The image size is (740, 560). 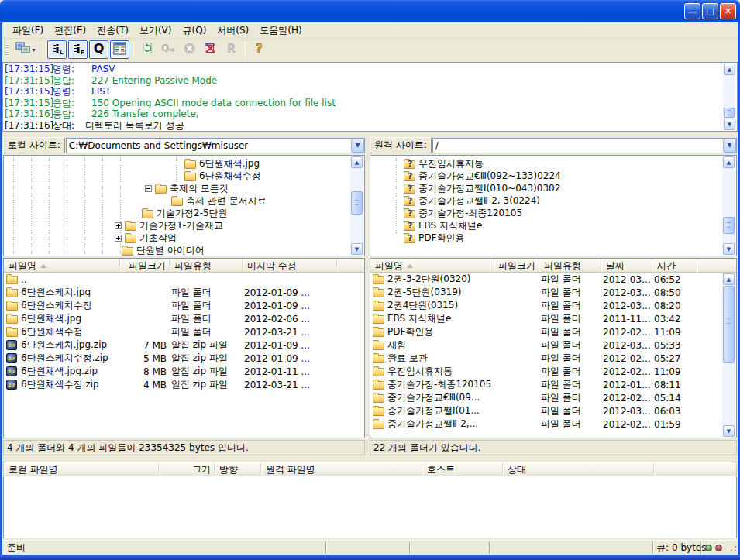 I want to click on disconnect-button, so click(x=211, y=50).